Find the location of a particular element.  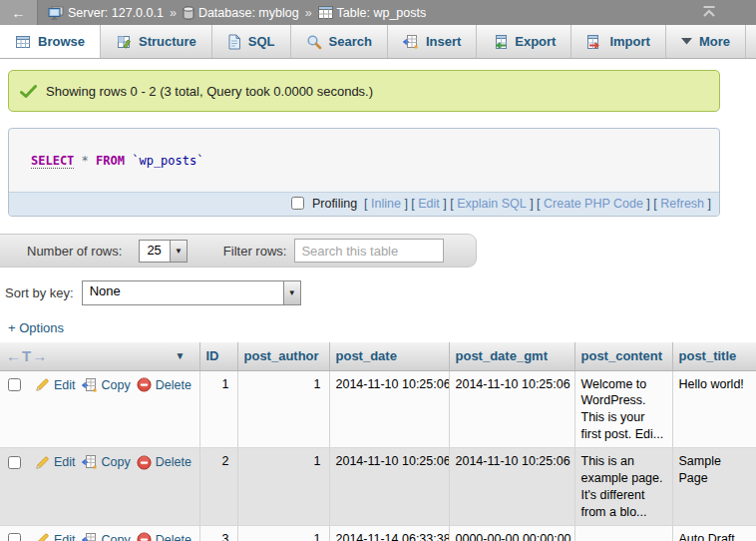

header-id: ID is located at coordinates (218, 356).